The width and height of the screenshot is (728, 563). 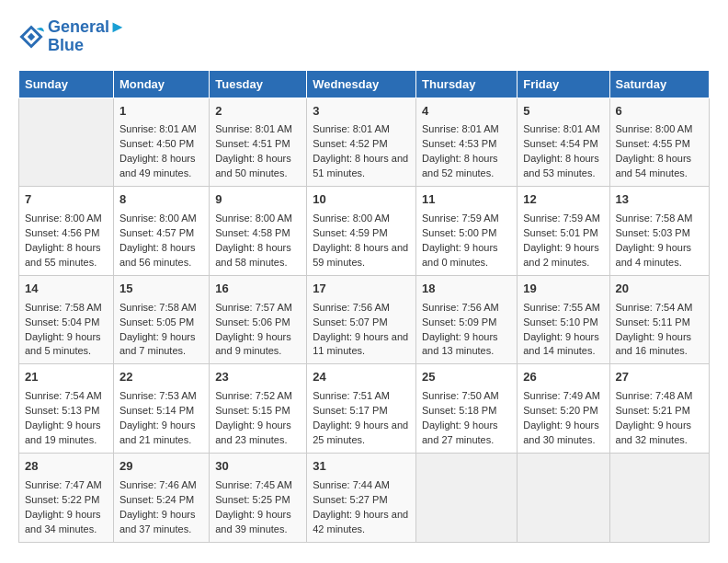 What do you see at coordinates (361, 234) in the screenshot?
I see `sunset-text: Sunset: 4:59 PM` at bounding box center [361, 234].